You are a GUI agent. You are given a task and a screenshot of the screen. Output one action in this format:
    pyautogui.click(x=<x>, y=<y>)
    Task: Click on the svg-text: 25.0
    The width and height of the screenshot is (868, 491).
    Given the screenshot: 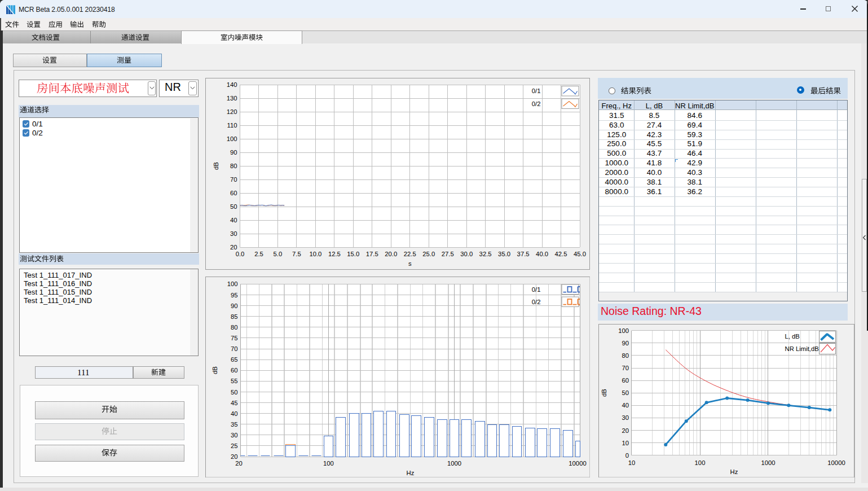 What is the action you would take?
    pyautogui.click(x=429, y=254)
    